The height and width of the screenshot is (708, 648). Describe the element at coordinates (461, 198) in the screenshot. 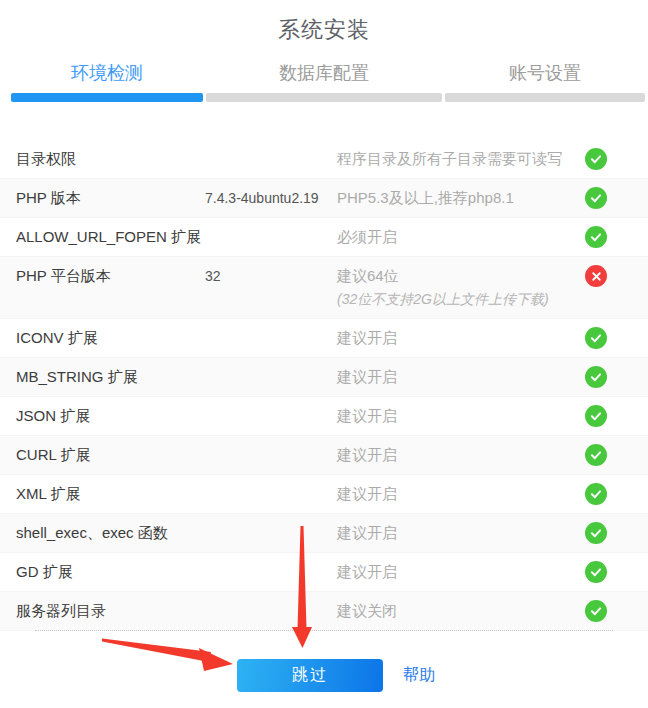

I see `check-item-requirement: PHP5.3及以上,推荐php8.1` at that location.